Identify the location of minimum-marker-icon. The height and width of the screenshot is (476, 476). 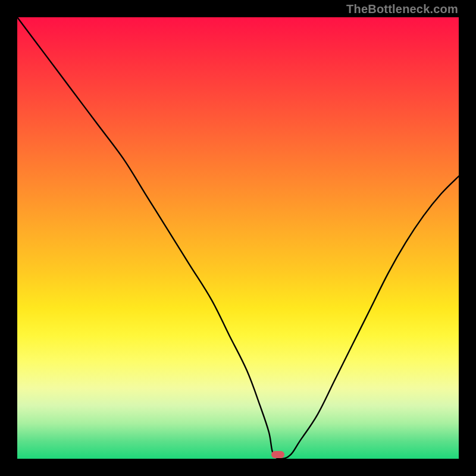
(278, 455).